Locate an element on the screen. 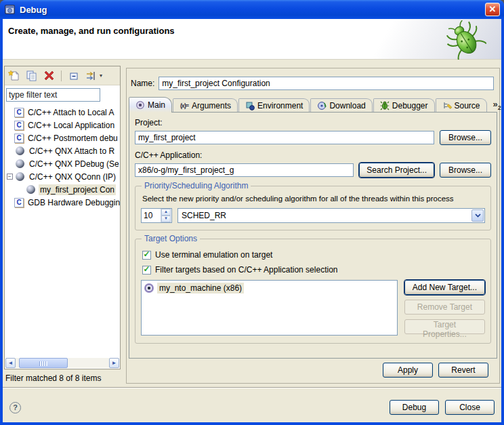 Image resolution: width=504 pixels, height=425 pixels. tree-item-qnx-qconn: − C/C++ QNX QConn (IP) is located at coordinates (62, 176).